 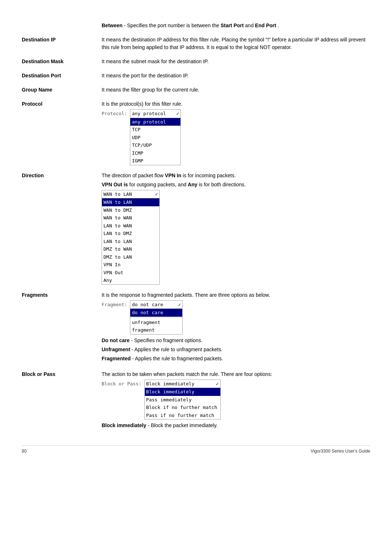 What do you see at coordinates (155, 138) in the screenshot?
I see `protocol-option-udp: UDP` at bounding box center [155, 138].